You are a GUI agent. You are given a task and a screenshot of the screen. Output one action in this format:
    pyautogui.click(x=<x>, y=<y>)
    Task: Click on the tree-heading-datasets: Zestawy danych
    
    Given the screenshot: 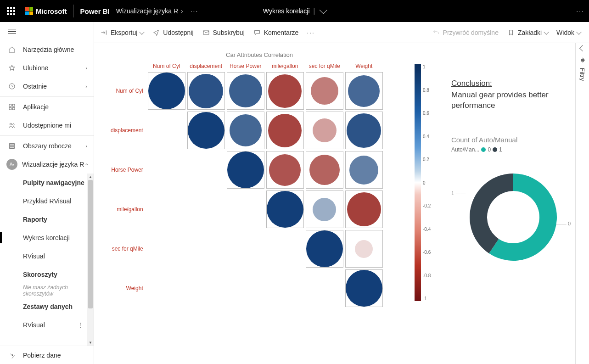 What is the action you would take?
    pyautogui.click(x=50, y=307)
    